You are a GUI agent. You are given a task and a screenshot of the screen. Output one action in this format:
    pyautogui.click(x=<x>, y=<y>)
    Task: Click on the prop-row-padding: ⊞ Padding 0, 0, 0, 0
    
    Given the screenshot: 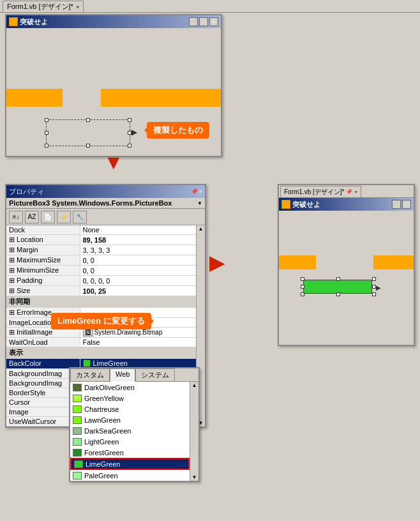 What is the action you would take?
    pyautogui.click(x=106, y=281)
    